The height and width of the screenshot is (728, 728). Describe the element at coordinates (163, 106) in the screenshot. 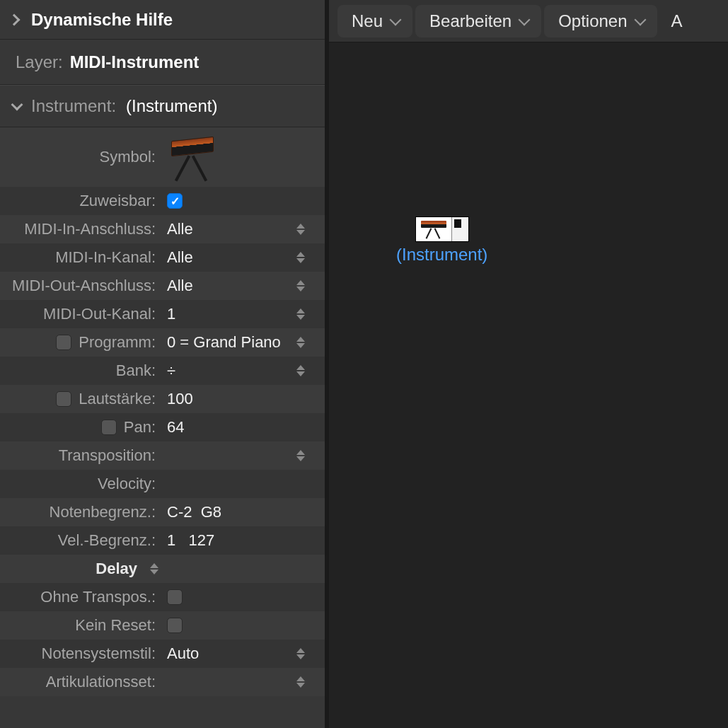

I see `instrument-disclosure-row: Instrument: (Instrument)` at that location.